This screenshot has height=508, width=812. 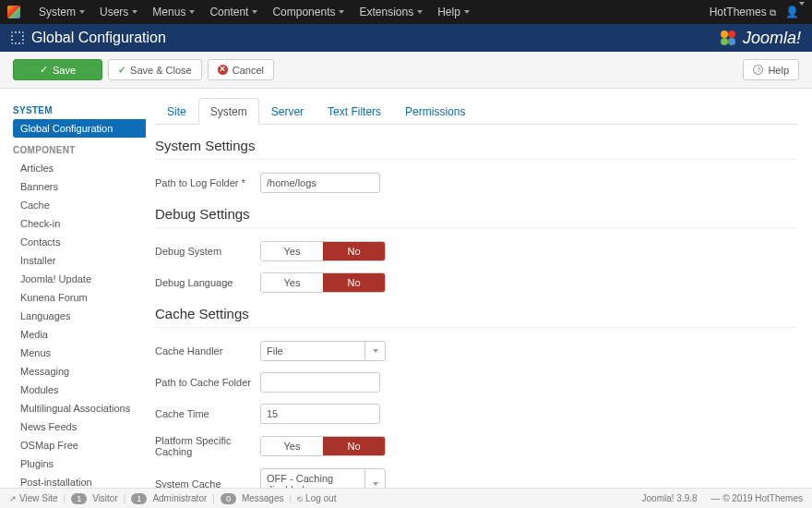 What do you see at coordinates (795, 12) in the screenshot?
I see `user-menu: 👤` at bounding box center [795, 12].